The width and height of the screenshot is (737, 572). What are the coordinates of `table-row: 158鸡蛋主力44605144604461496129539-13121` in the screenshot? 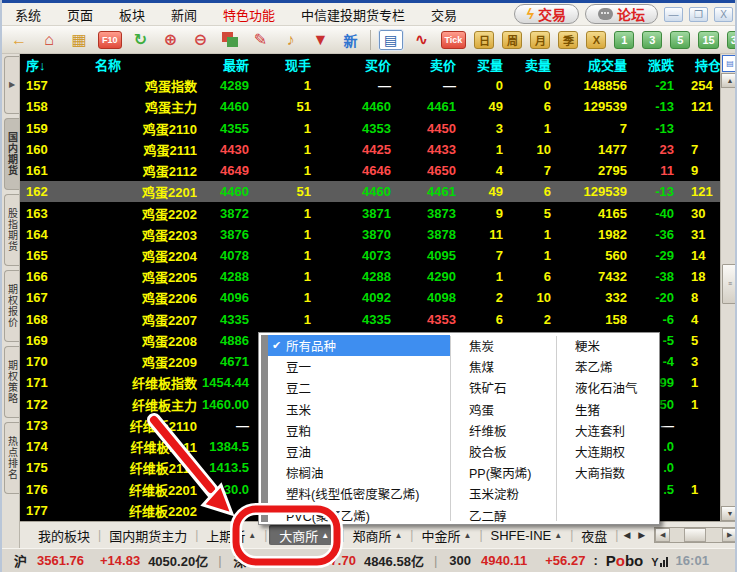 It's located at (370, 106).